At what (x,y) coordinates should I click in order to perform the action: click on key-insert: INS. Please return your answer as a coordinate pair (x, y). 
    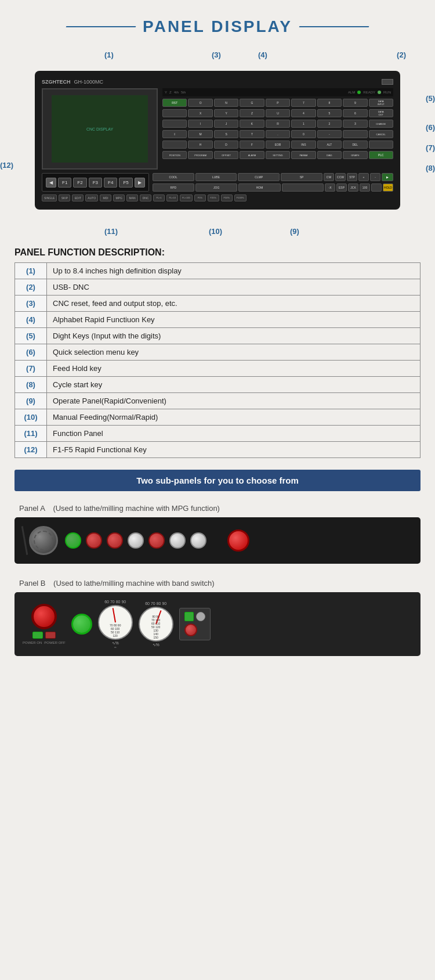
    Looking at the image, I should click on (303, 145).